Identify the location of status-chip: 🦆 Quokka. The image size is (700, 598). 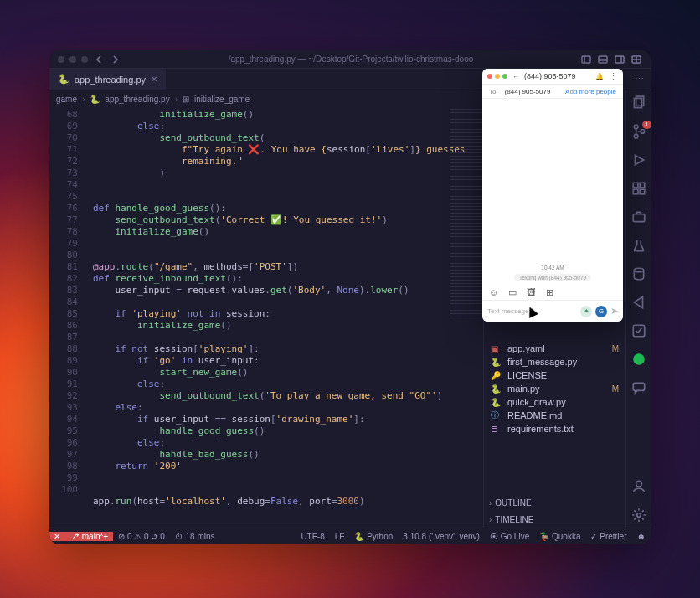
(559, 536).